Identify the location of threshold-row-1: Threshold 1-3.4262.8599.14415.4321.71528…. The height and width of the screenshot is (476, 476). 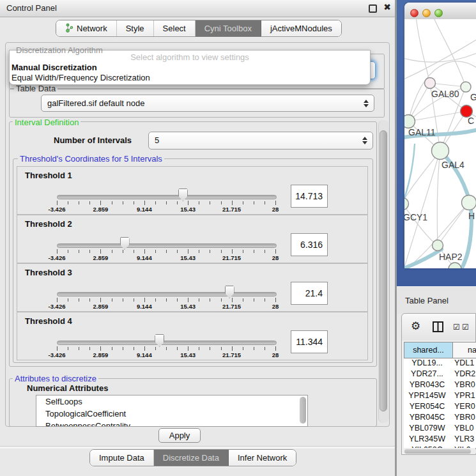
(192, 190).